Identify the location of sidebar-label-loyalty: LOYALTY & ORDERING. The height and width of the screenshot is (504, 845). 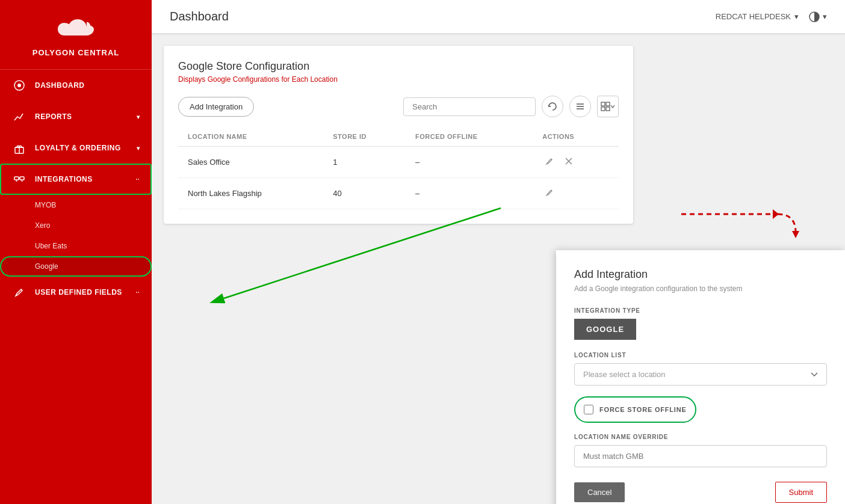
(78, 148).